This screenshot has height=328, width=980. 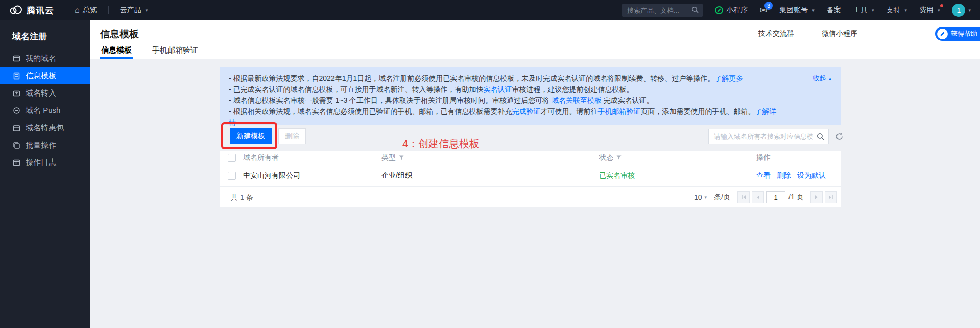 I want to click on nav-divider, so click(x=108, y=10).